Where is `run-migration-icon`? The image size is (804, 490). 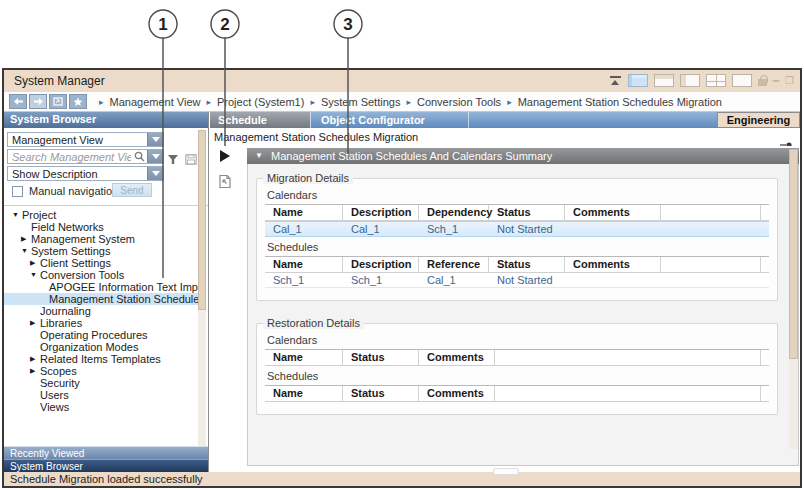 run-migration-icon is located at coordinates (225, 156).